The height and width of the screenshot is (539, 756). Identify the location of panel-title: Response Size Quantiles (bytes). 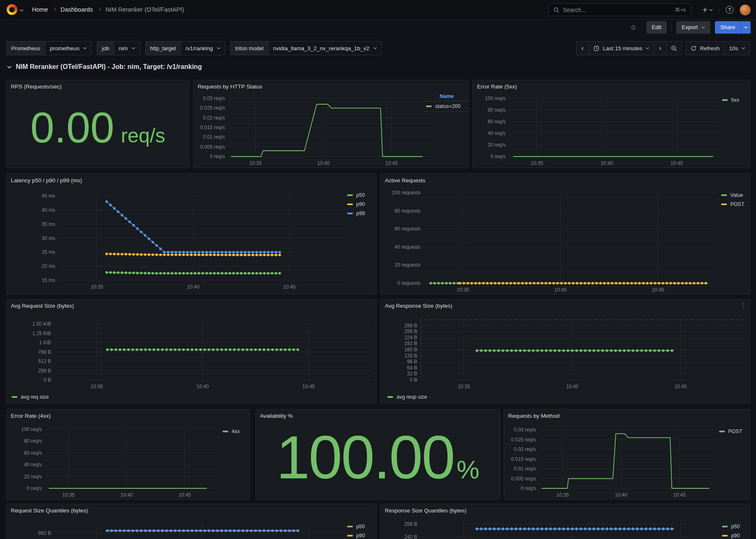
(426, 510).